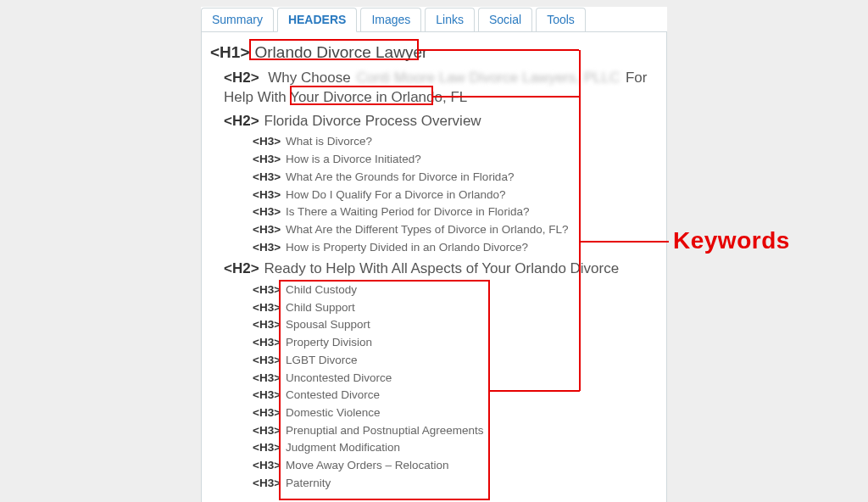  Describe the element at coordinates (339, 378) in the screenshot. I see `h3-text: Uncontested Divorce` at that location.